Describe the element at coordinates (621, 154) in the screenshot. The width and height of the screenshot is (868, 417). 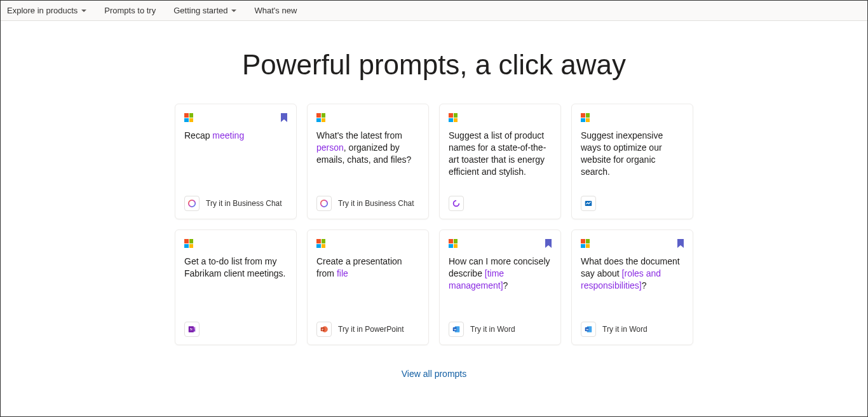
I see `prompt-text-pre: Suggest inexpensive ways to optimize our…` at that location.